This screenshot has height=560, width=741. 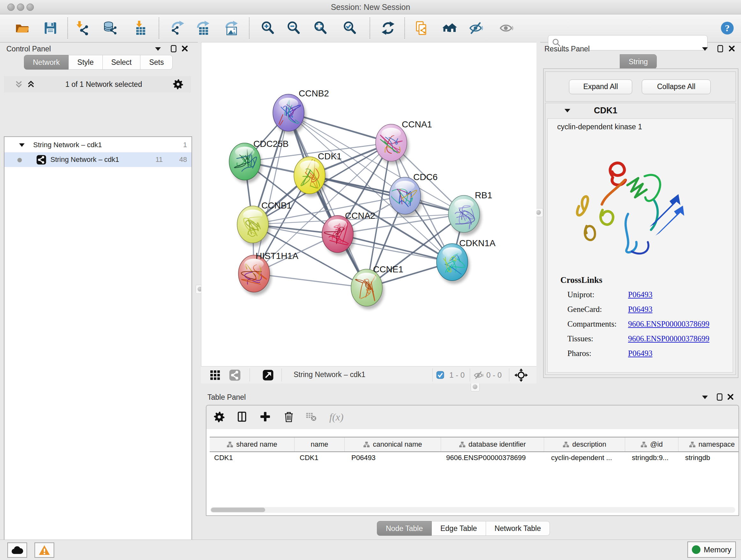 I want to click on crosslinks-heading: CrossLinks, so click(x=582, y=280).